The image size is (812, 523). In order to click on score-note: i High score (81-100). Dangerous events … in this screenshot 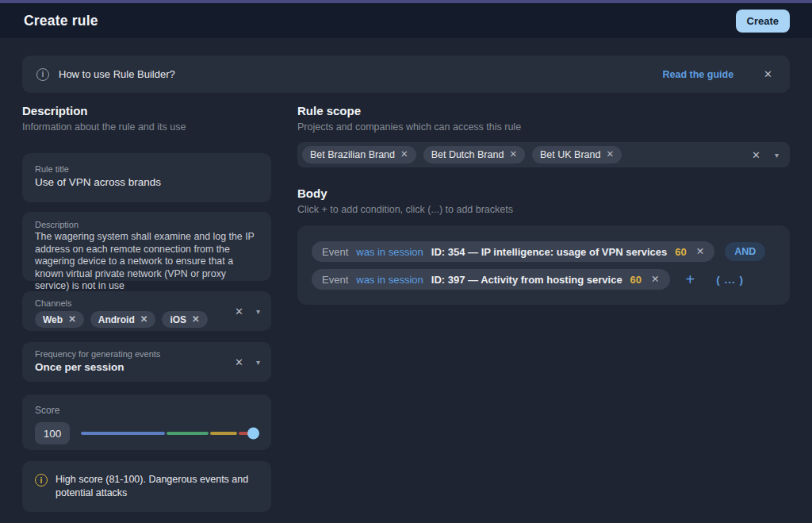, I will do `click(147, 486)`.